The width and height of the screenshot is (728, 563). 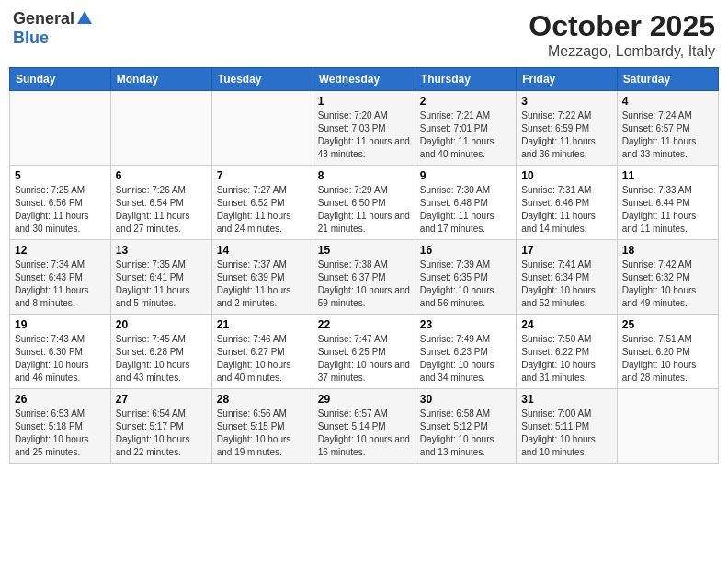 I want to click on title-block: October 2025 Mezzago, Lombardy, Italy, so click(x=621, y=35).